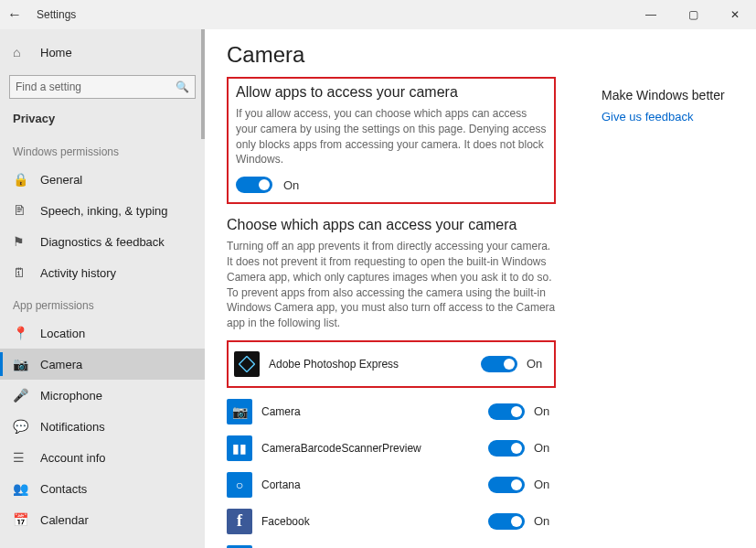 Image resolution: width=756 pixels, height=548 pixels. What do you see at coordinates (240, 521) in the screenshot?
I see `facebook-icon: f` at bounding box center [240, 521].